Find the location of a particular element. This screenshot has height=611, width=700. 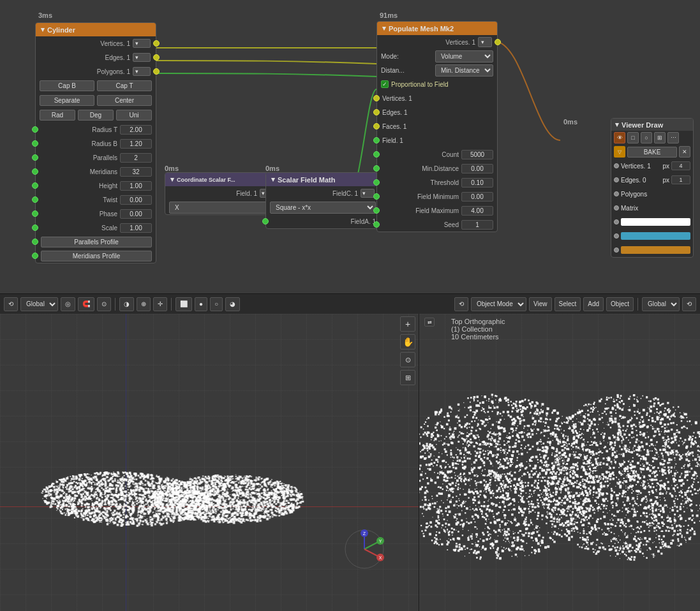

phase-value: 0.00 is located at coordinates (136, 214).